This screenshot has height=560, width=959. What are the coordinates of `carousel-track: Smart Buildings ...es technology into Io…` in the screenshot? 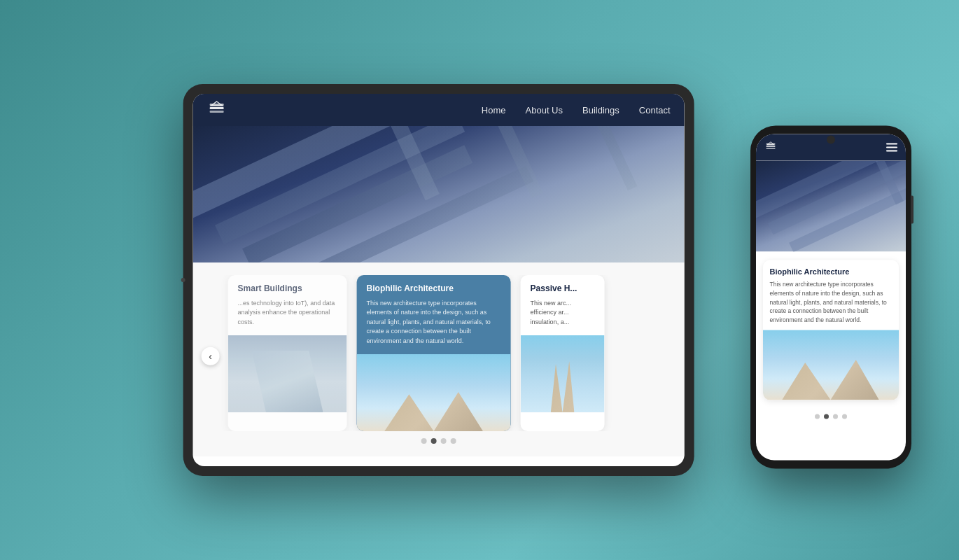 It's located at (439, 353).